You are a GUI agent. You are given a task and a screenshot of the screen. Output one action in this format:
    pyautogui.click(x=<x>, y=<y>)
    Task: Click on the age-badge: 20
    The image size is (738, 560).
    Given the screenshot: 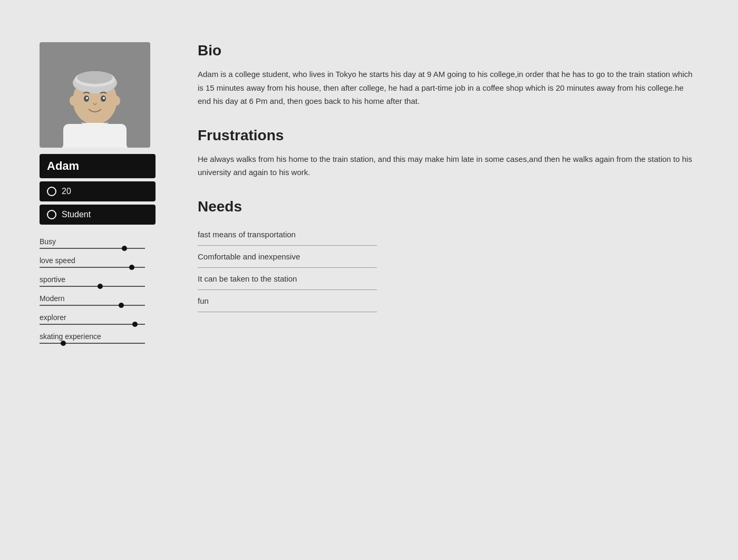 What is the action you would take?
    pyautogui.click(x=98, y=191)
    